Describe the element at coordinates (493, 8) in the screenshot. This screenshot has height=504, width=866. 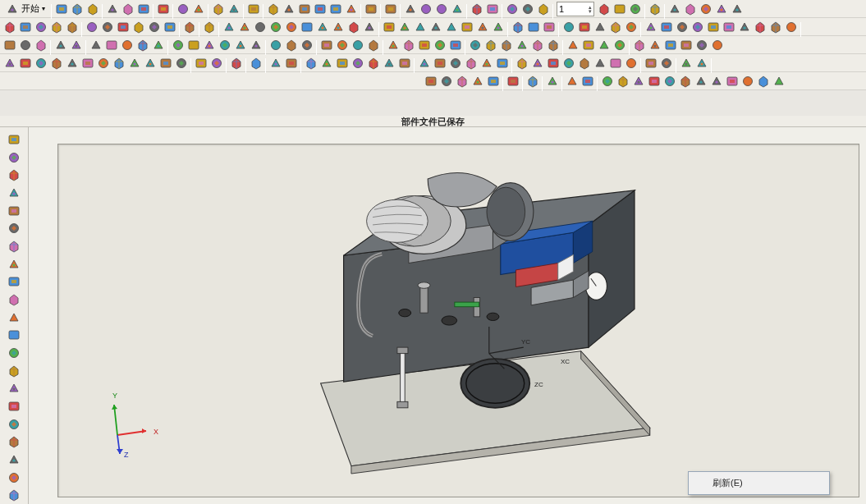
I see `grid-toggle-icon` at that location.